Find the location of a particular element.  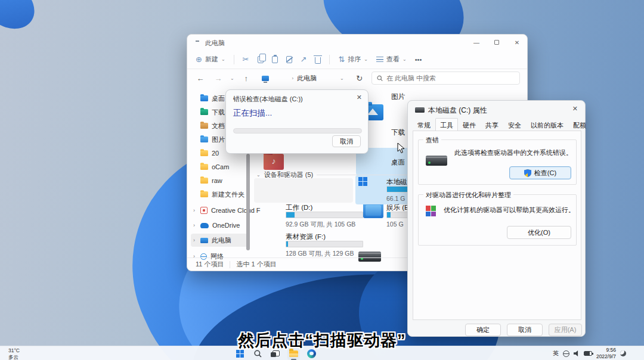

paste-button is located at coordinates (275, 60).